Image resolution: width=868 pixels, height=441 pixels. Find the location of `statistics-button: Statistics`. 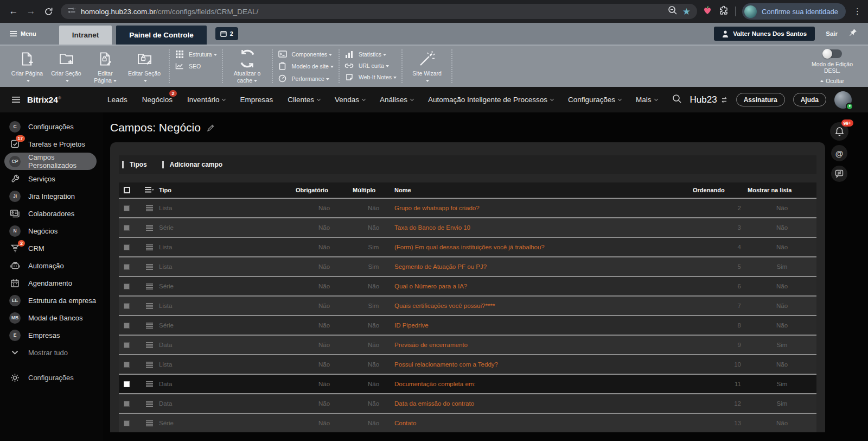

statistics-button: Statistics is located at coordinates (371, 54).